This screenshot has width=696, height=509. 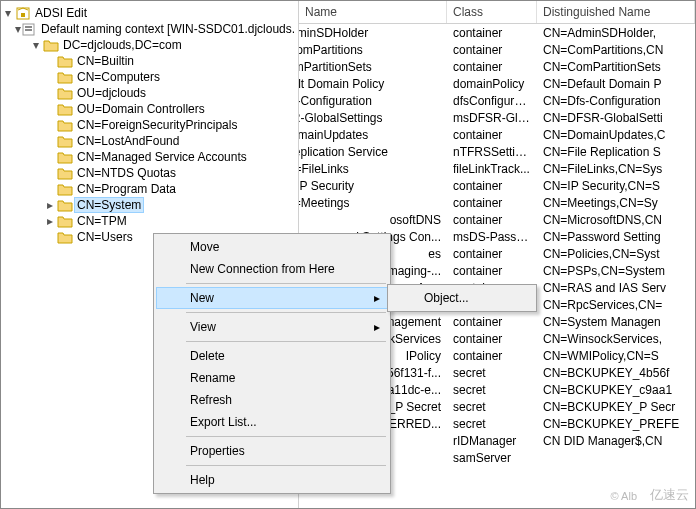 What do you see at coordinates (272, 356) in the screenshot?
I see `menu-item: Delete` at bounding box center [272, 356].